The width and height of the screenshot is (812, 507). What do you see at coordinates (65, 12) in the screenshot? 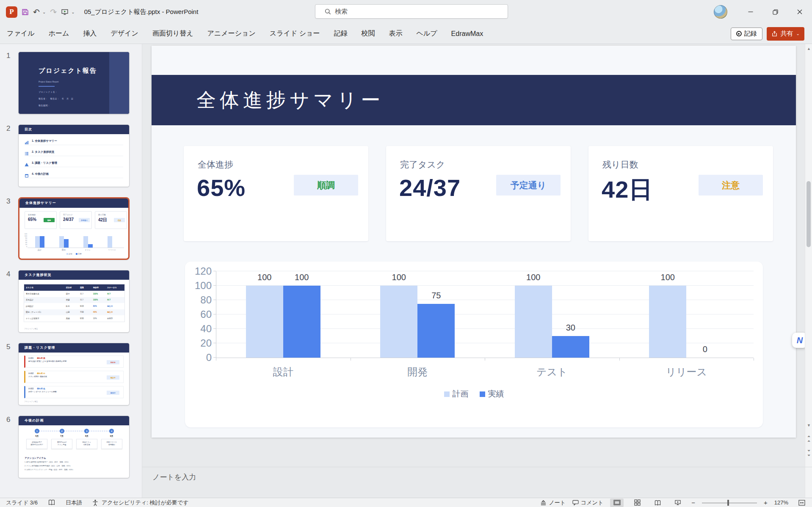
I see `start-slideshow-button` at bounding box center [65, 12].